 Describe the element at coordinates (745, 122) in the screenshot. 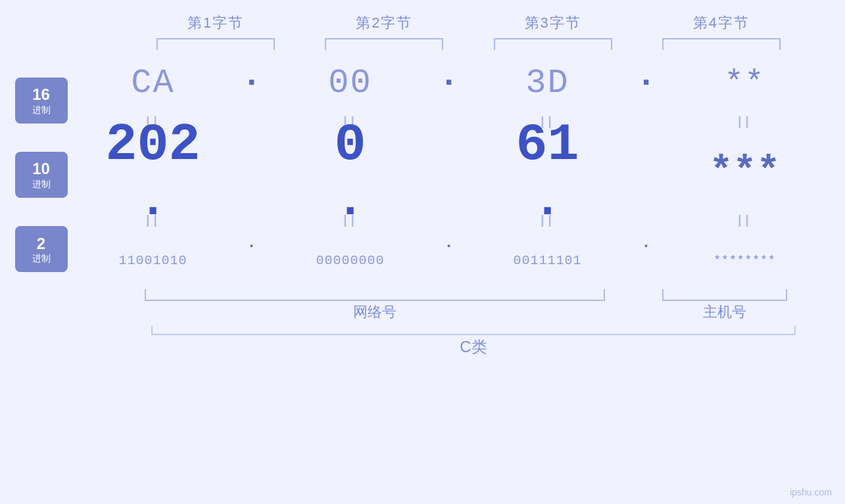

I see `eq1-byte4: II` at that location.